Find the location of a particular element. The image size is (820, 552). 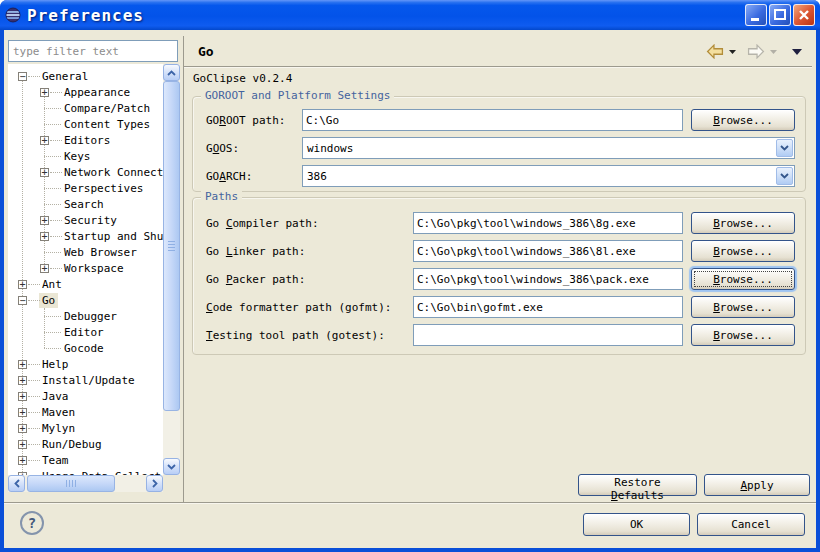

horizontal-scroll-thumb is located at coordinates (71, 484).